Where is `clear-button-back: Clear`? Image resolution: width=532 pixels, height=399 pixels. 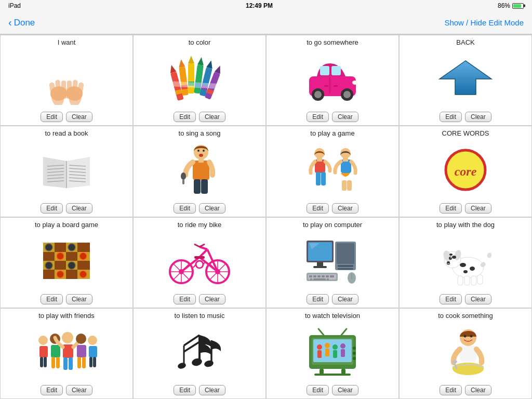 clear-button-back: Clear is located at coordinates (478, 117).